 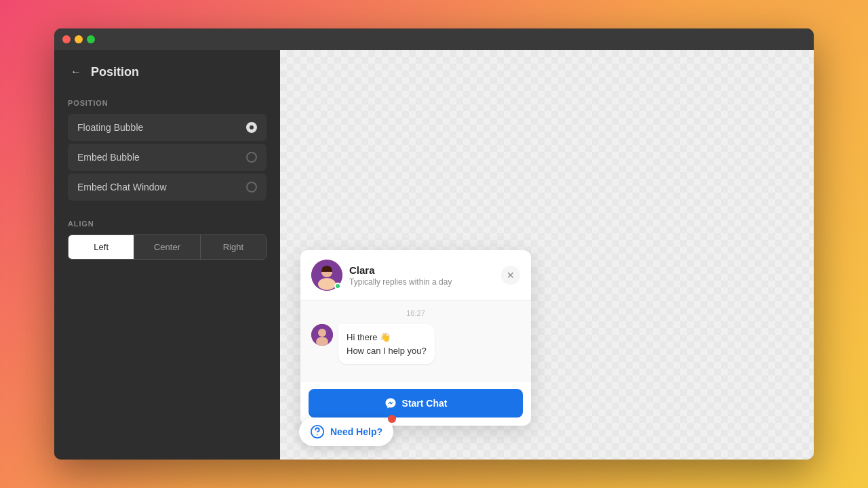 What do you see at coordinates (387, 338) in the screenshot?
I see `message-line1: Hi there 👋` at bounding box center [387, 338].